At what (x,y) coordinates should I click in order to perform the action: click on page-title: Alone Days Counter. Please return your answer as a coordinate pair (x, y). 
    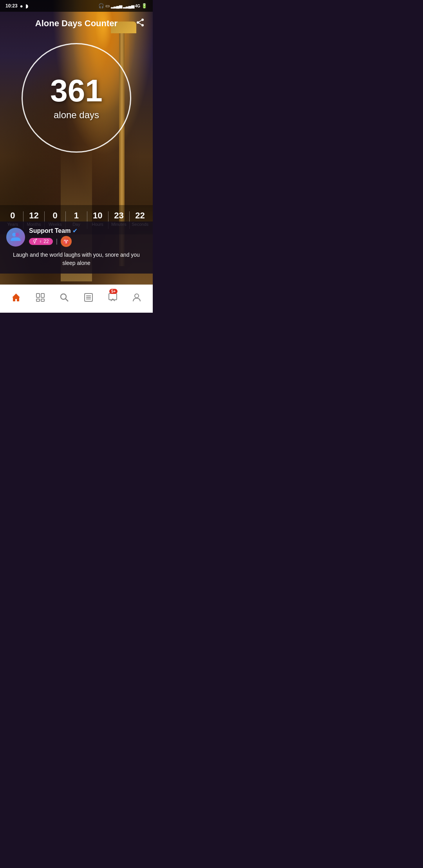
    Looking at the image, I should click on (76, 23).